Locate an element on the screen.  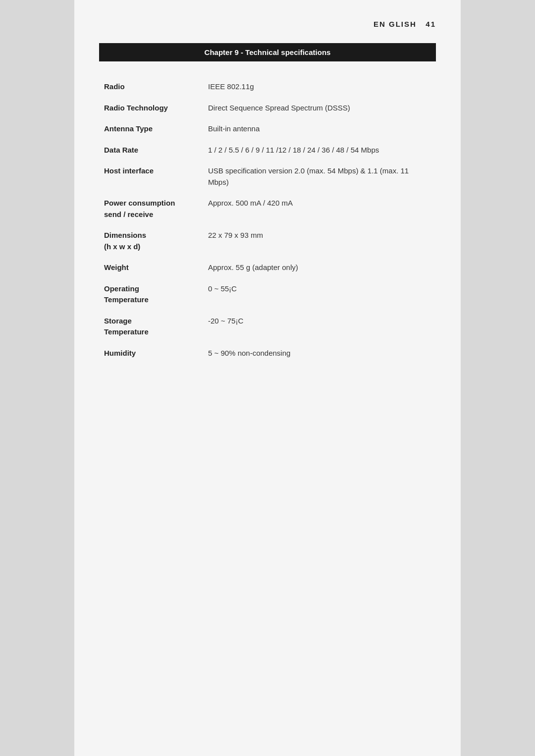
spec-value: Direct Sequence Spread Spectrum (DSSS) is located at coordinates (322, 108).